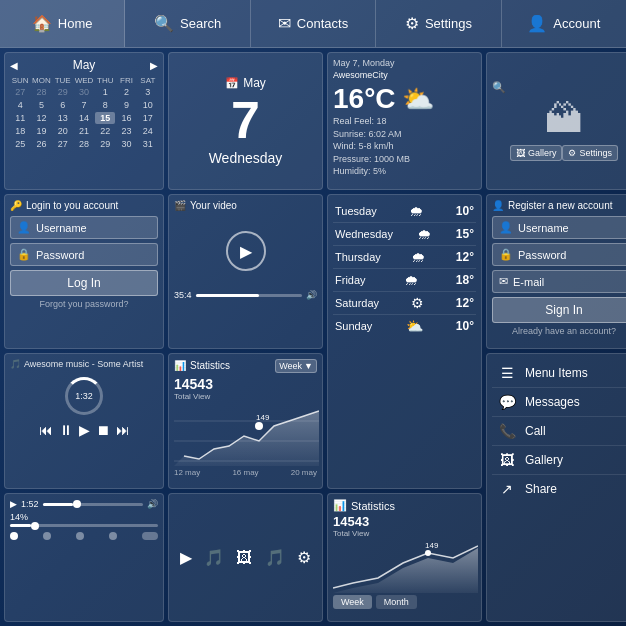 The image size is (626, 626). I want to click on media-note-icon: 🎵, so click(275, 558).